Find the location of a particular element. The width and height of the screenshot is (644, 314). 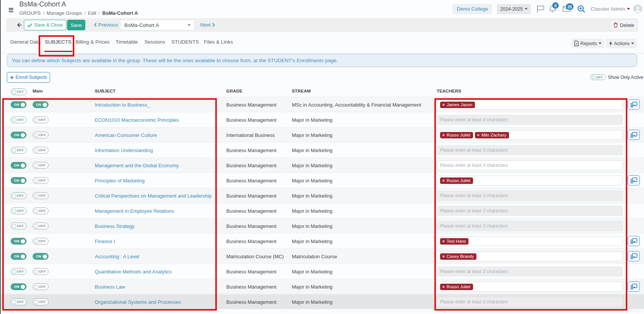

tab-general-data: General Data is located at coordinates (25, 46).